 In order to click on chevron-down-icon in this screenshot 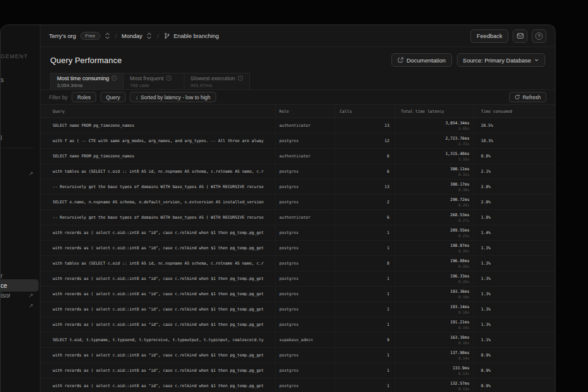, I will do `click(537, 60)`.